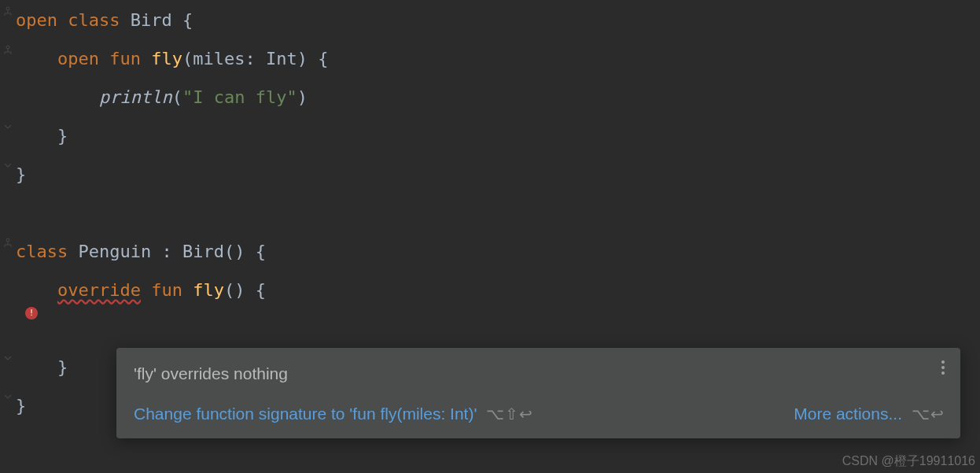 The width and height of the screenshot is (980, 473). I want to click on function-call: println, so click(135, 98).